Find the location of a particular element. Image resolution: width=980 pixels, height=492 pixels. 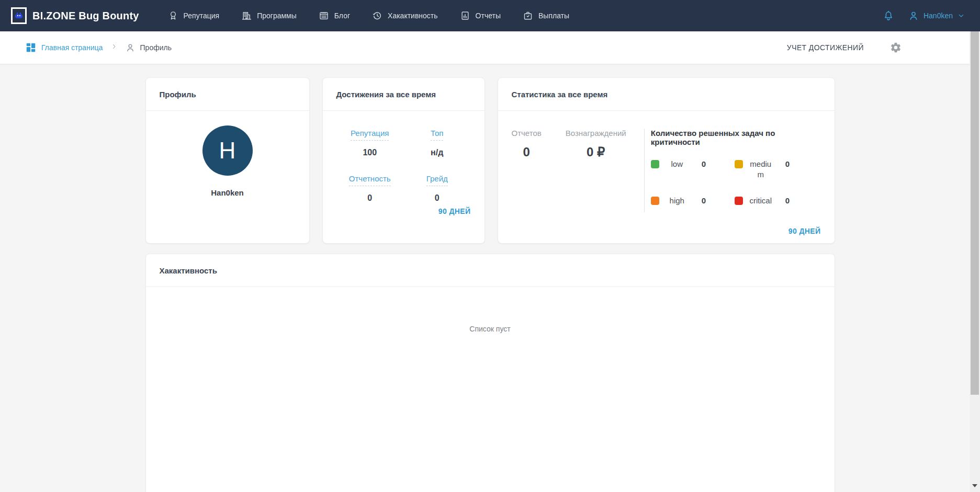

stat-grade-value: 0 is located at coordinates (437, 198).